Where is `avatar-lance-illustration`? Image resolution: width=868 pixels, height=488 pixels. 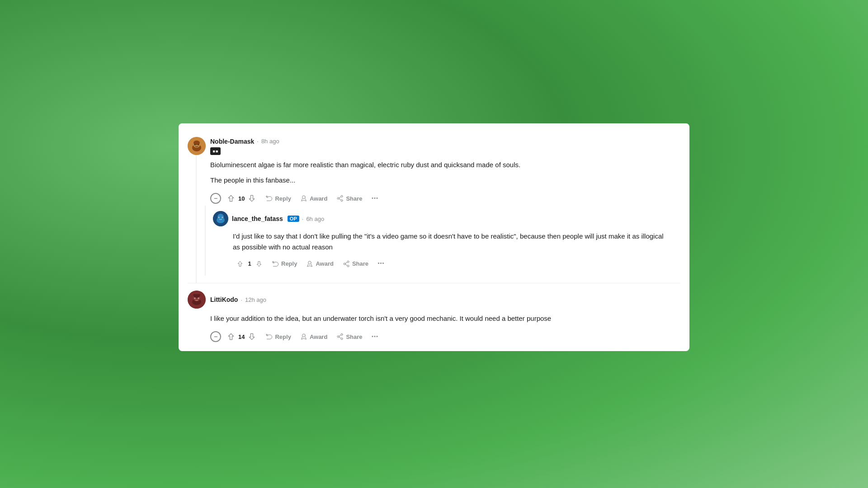
avatar-lance-illustration is located at coordinates (221, 219).